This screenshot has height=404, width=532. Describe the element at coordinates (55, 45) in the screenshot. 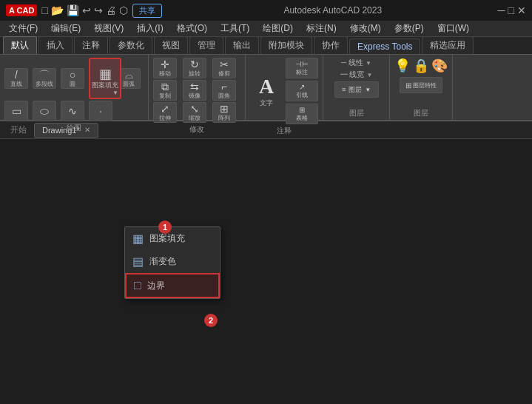

I see `tab-insert: 插入` at that location.